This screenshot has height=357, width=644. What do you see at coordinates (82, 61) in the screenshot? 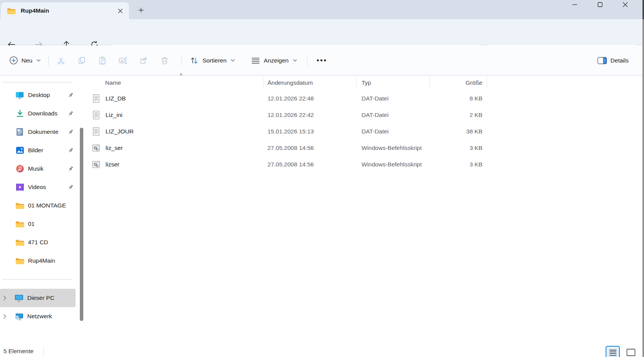
I see `copy-button` at bounding box center [82, 61].